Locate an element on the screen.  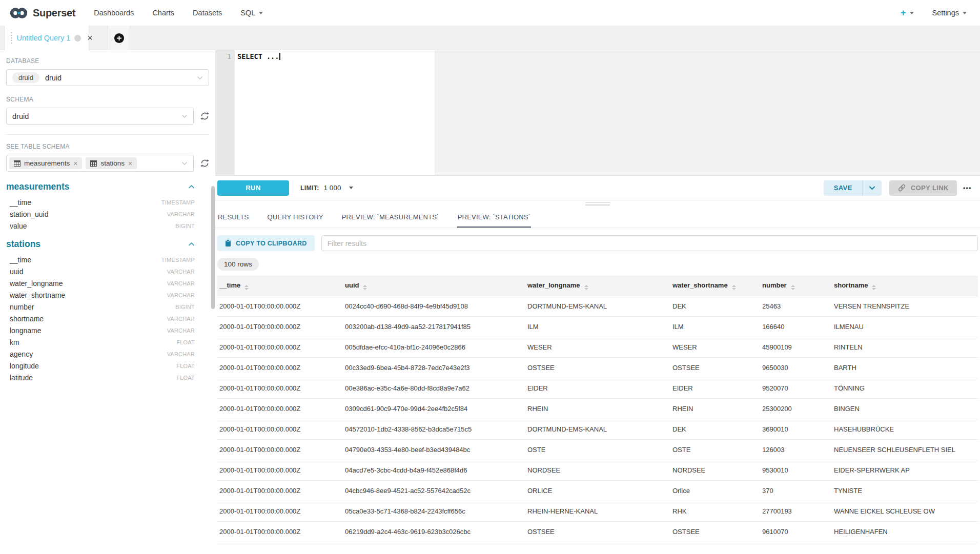
cell-water-longname: OSTSEE is located at coordinates (596, 368).